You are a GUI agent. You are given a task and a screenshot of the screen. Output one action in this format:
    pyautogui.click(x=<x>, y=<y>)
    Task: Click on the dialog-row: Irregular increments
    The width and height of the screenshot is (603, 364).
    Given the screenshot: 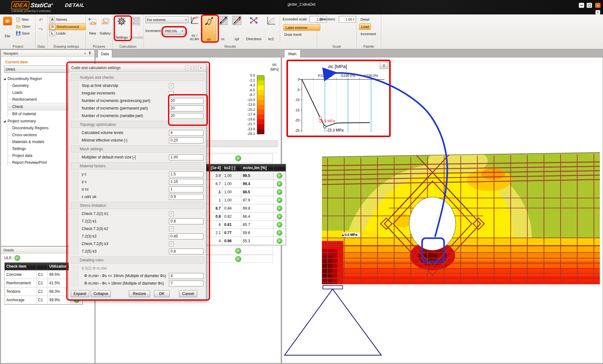 What is the action you would take?
    pyautogui.click(x=138, y=93)
    